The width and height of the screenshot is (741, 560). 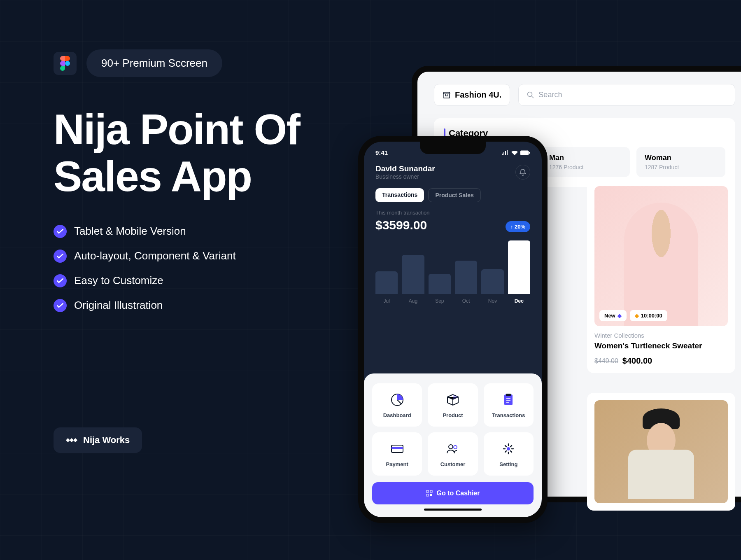 What do you see at coordinates (454, 195) in the screenshot?
I see `tab-product-sales: Product Sales` at bounding box center [454, 195].